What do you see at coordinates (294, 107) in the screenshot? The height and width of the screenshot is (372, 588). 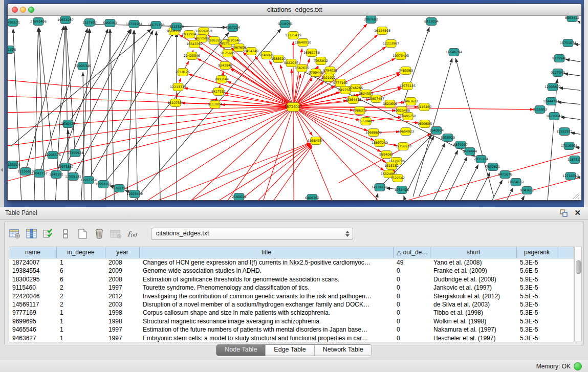 I see `graph-node: 18724007` at bounding box center [294, 107].